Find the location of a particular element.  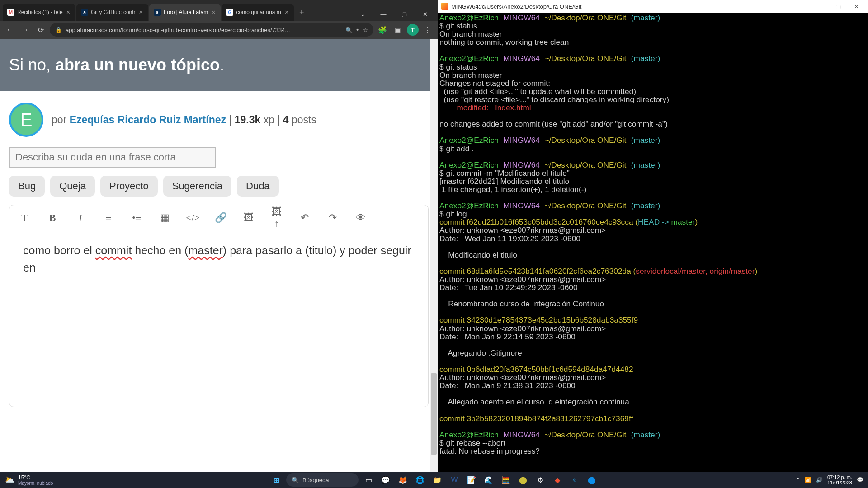

new-tab-button: + is located at coordinates (302, 13).